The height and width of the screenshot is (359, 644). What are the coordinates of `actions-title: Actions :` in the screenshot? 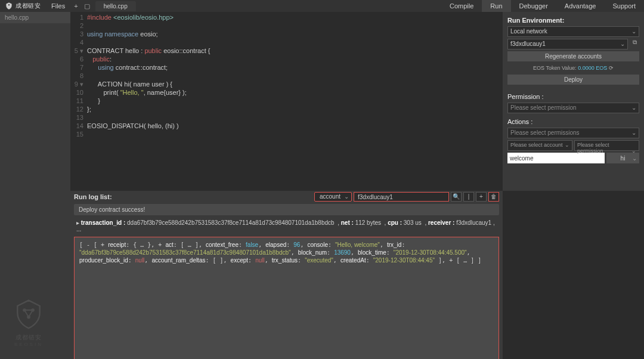 It's located at (574, 122).